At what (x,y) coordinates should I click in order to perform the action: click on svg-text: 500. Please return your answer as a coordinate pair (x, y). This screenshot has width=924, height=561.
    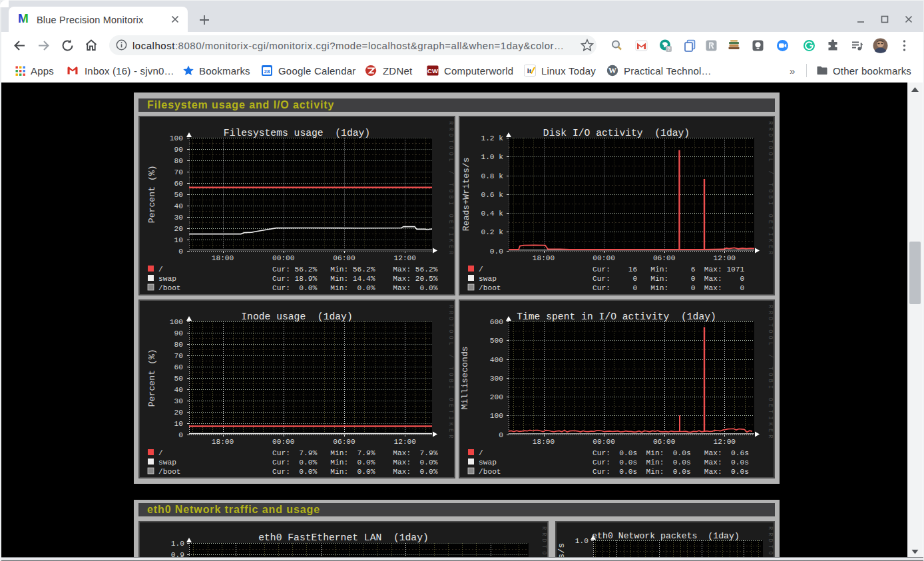
    Looking at the image, I should click on (497, 341).